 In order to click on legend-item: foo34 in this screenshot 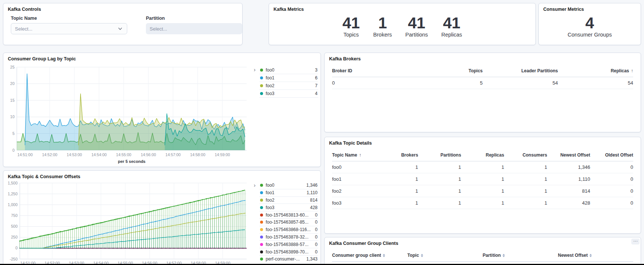, I will do `click(289, 94)`.